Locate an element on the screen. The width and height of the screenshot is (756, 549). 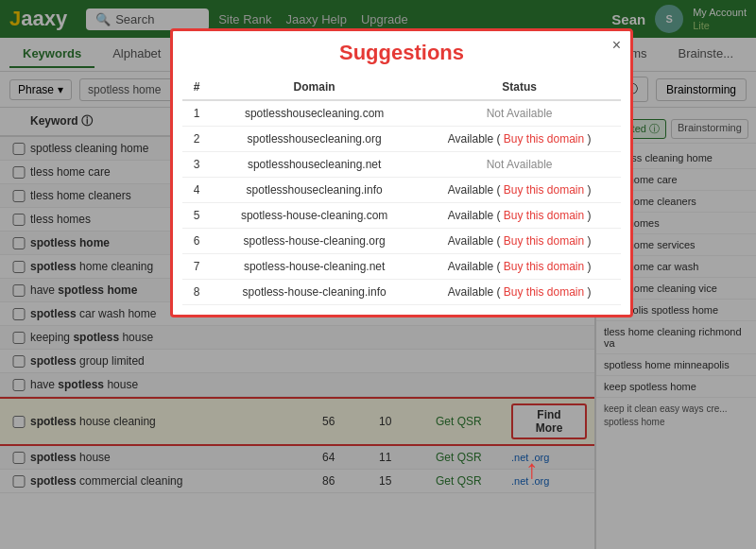
domain-num: 2 is located at coordinates (197, 140).